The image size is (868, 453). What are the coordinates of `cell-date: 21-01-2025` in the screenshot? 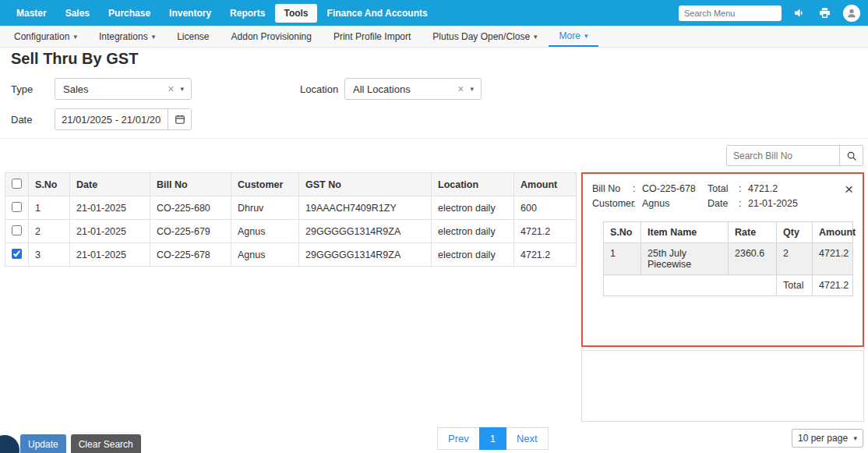 It's located at (111, 208).